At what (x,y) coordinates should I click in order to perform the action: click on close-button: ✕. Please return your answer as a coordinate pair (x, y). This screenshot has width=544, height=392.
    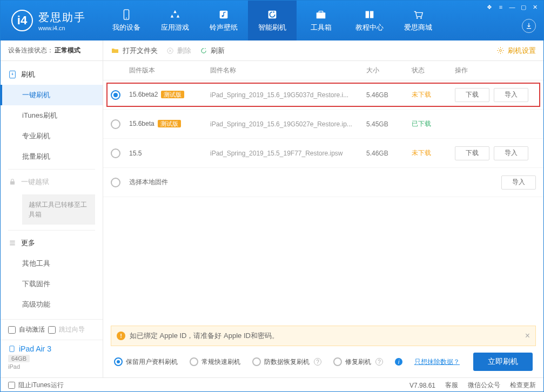
    Looking at the image, I should click on (535, 7).